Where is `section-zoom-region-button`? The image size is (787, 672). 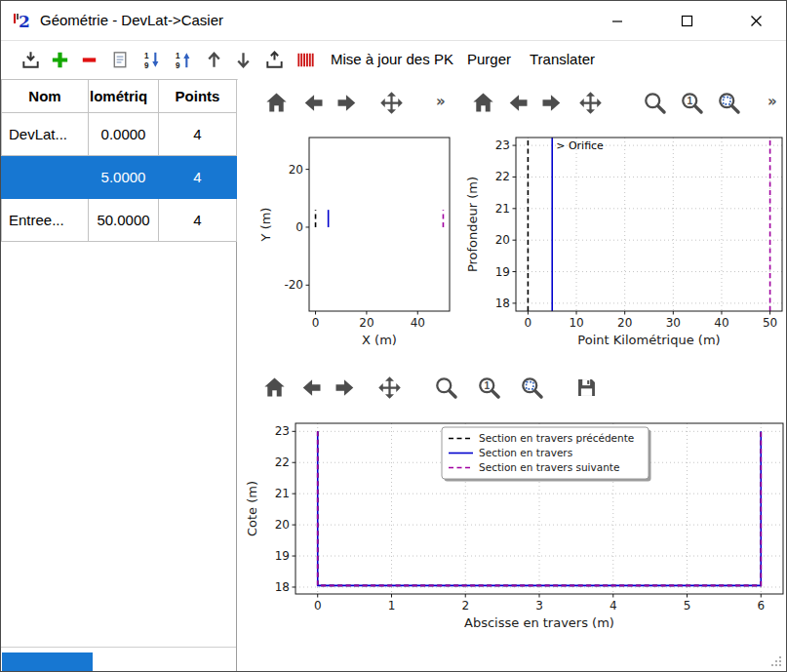 section-zoom-region-button is located at coordinates (531, 387).